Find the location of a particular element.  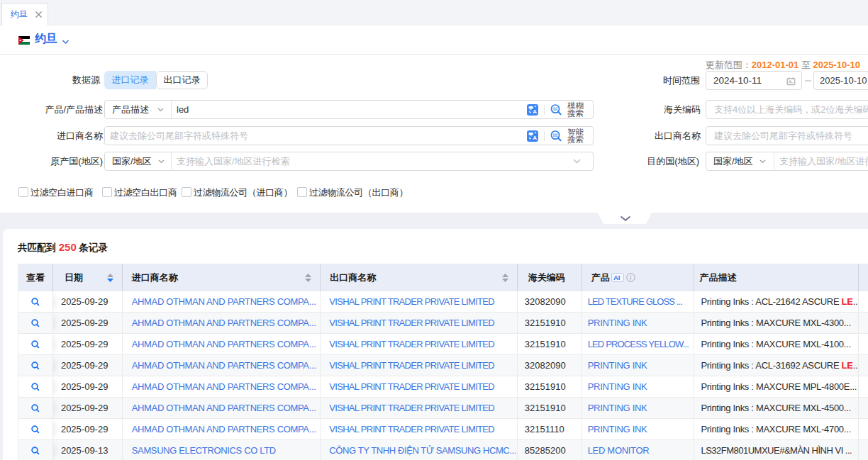

svg-text: AI is located at coordinates (617, 278).